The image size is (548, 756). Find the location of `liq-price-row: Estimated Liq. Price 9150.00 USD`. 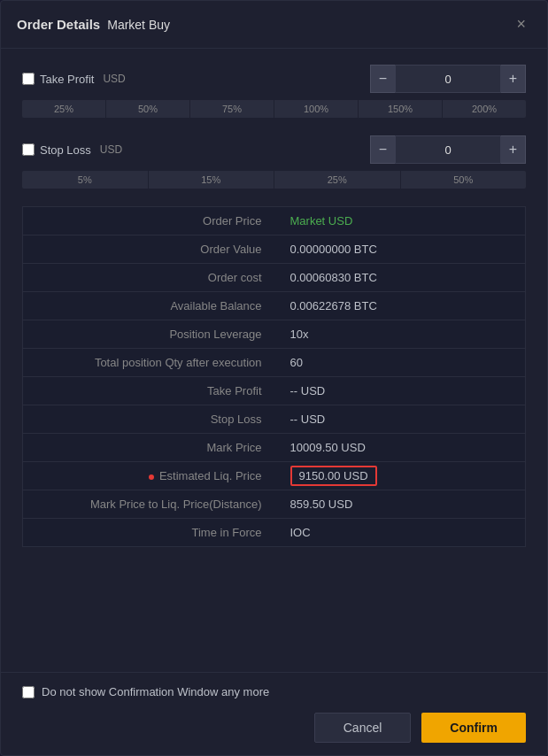

liq-price-row: Estimated Liq. Price 9150.00 USD is located at coordinates (274, 476).